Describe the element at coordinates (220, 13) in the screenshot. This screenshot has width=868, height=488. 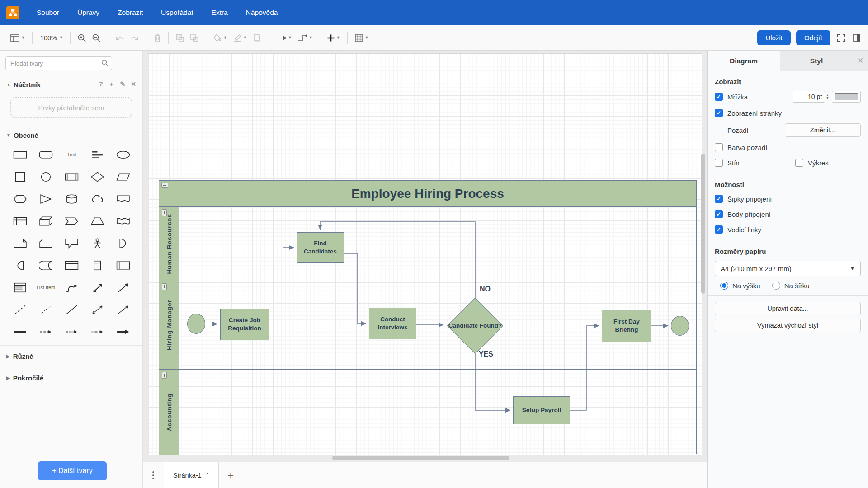
I see `menu-extra: Extra` at that location.